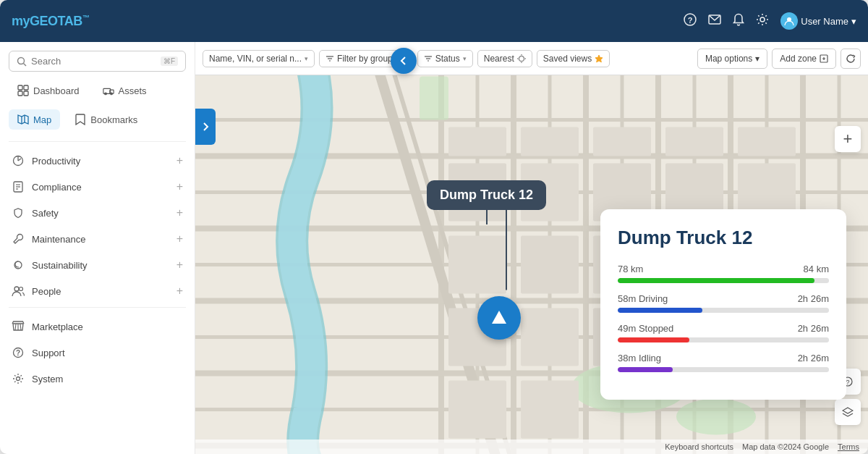 Image resolution: width=868 pixels, height=454 pixels. Describe the element at coordinates (133, 91) in the screenshot. I see `assets-label: Assets` at that location.